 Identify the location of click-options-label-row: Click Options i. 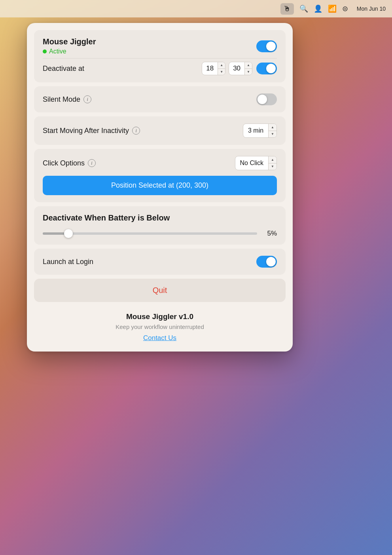
(69, 163).